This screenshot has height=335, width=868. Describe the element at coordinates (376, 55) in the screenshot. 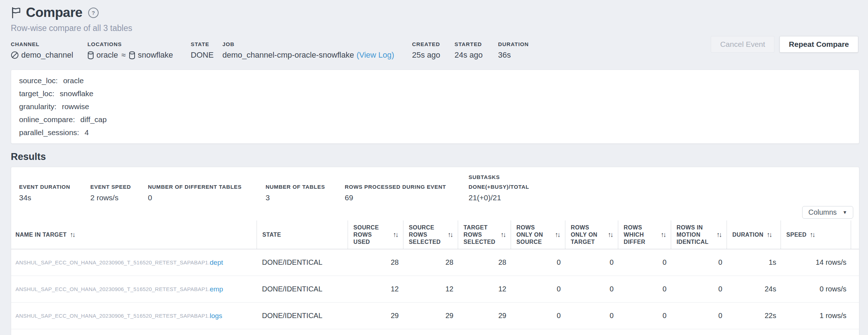

I see `view-log-link: (View Log)` at that location.